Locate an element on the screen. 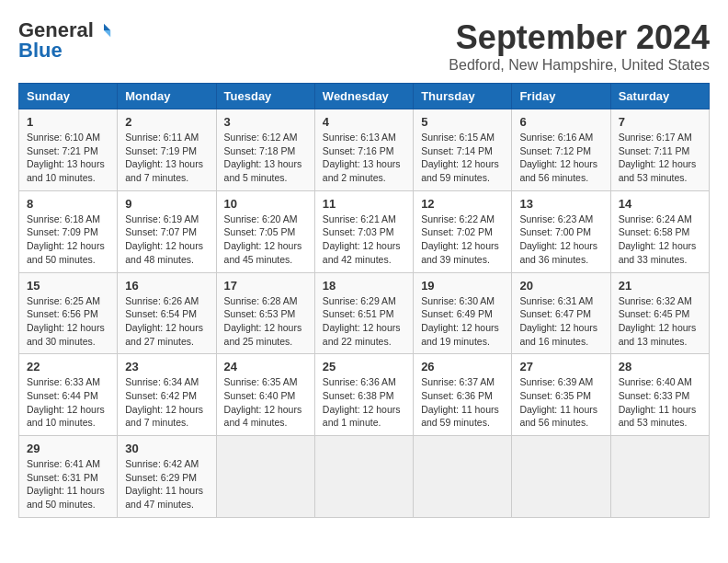 The image size is (728, 563). calendar-cell: 8Sunrise: 6:18 AMSunset: 7:09 PMDaylight… is located at coordinates (68, 232).